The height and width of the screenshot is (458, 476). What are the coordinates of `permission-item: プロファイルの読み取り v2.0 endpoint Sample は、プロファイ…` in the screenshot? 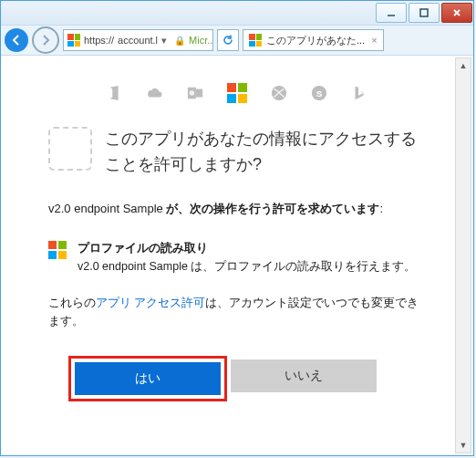 It's located at (237, 257).